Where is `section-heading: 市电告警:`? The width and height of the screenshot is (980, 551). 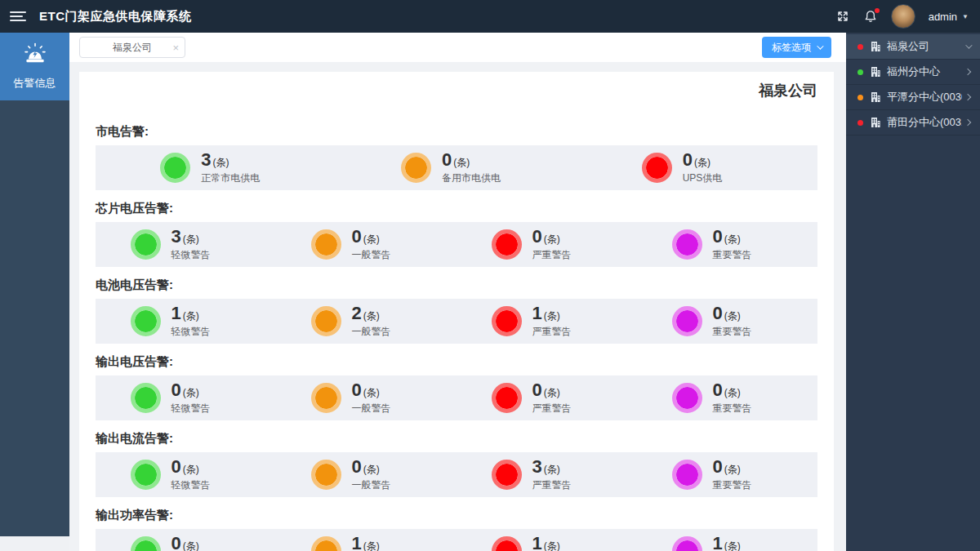
section-heading: 市电告警: is located at coordinates (457, 131).